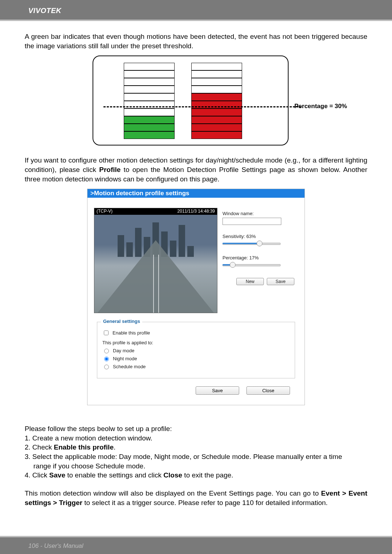  Describe the element at coordinates (196, 438) in the screenshot. I see `step-1: 1. Create a new motion detection window.` at that location.